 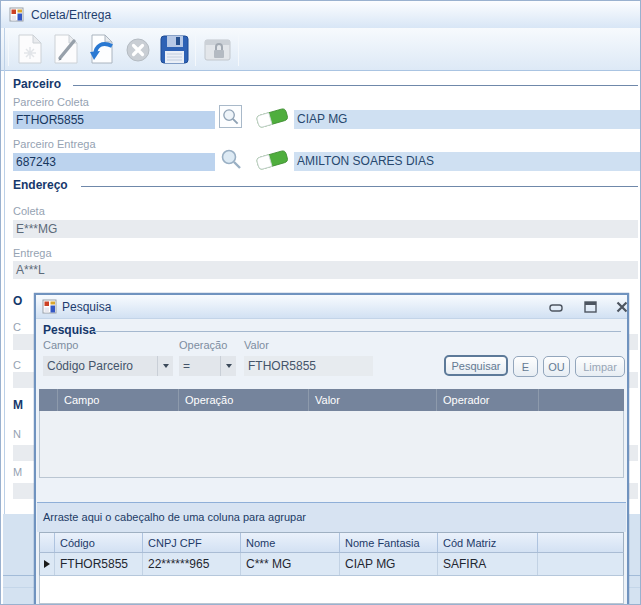 What do you see at coordinates (243, 400) in the screenshot?
I see `criteria-column-operacao: Operação` at bounding box center [243, 400].